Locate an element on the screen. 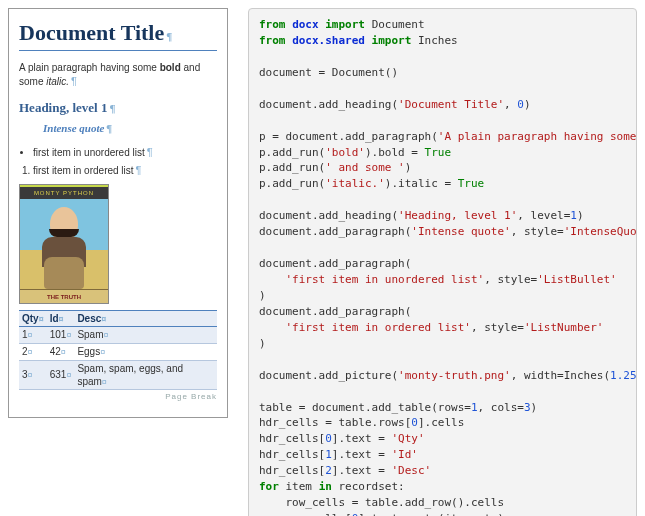  str: 'A plain paragraph having some ' is located at coordinates (538, 136).